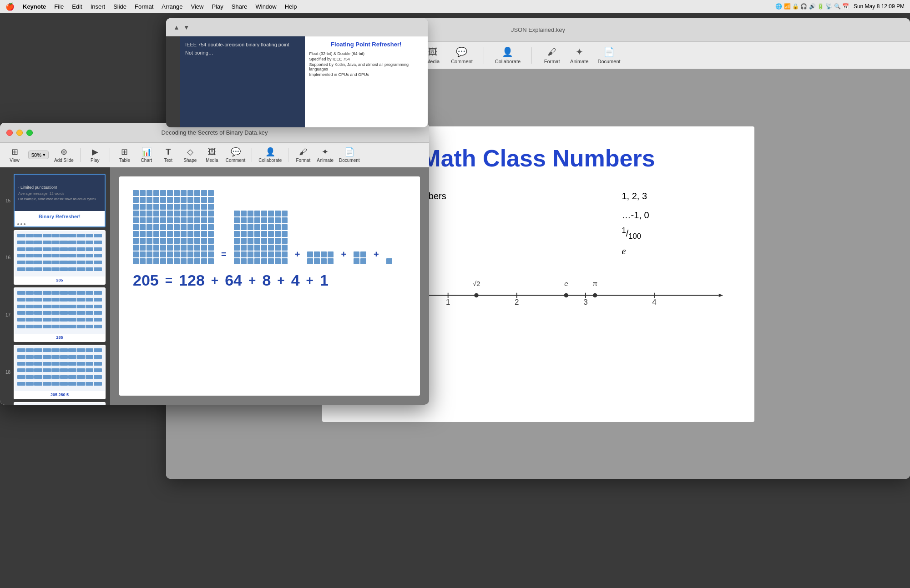 The width and height of the screenshot is (910, 588). I want to click on traffic-lights, so click(20, 133).